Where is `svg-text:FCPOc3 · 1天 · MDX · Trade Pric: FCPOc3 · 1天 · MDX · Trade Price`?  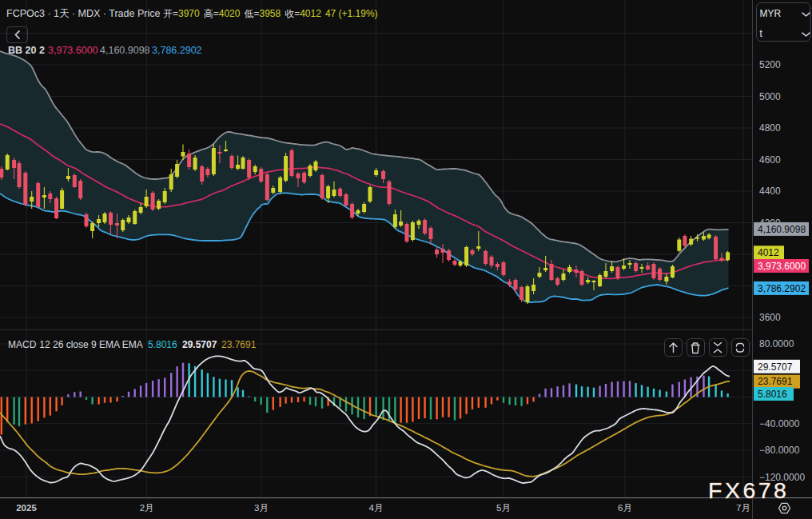 svg-text:FCPOc3 · 1天 · MDX · Trade Pric: FCPOc3 · 1天 · MDX · Trade Price is located at coordinates (83, 14).